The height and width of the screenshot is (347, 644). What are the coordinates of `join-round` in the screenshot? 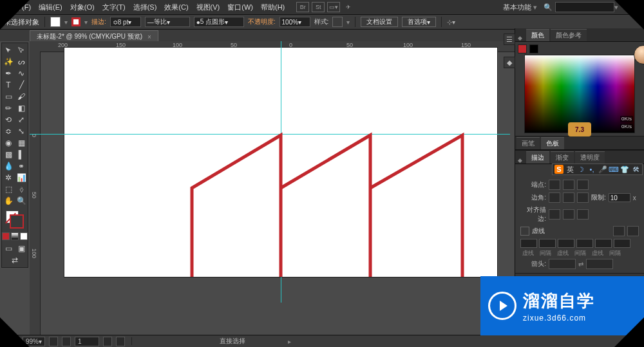 It's located at (569, 198).